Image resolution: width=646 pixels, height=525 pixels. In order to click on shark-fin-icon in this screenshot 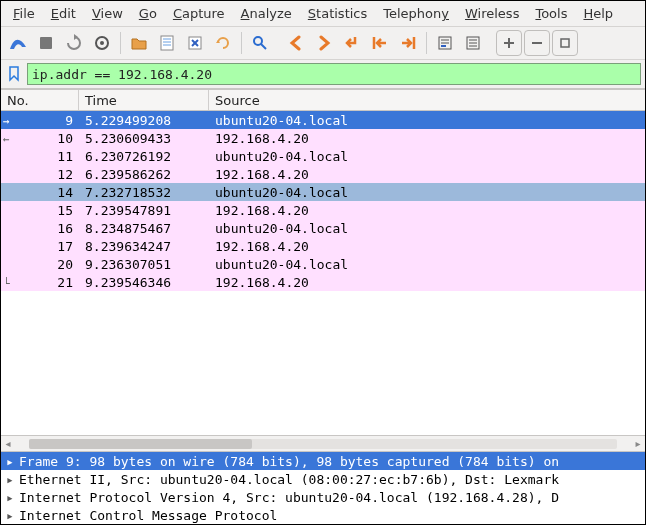, I will do `click(18, 43)`.